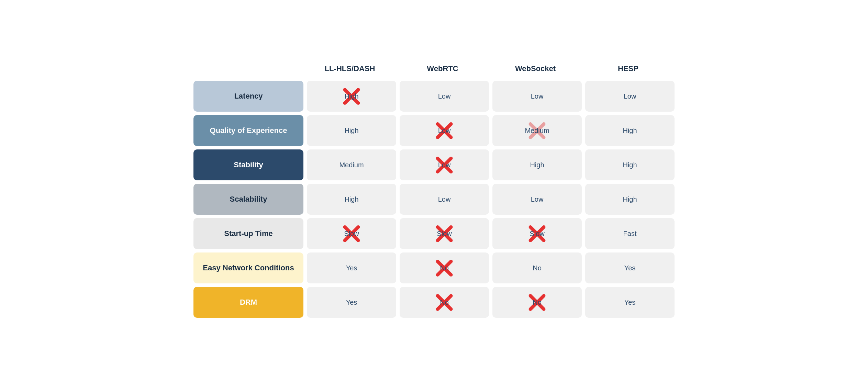 This screenshot has width=868, height=382. Describe the element at coordinates (630, 199) in the screenshot. I see `cell-text-scalability-col4: High` at that location.